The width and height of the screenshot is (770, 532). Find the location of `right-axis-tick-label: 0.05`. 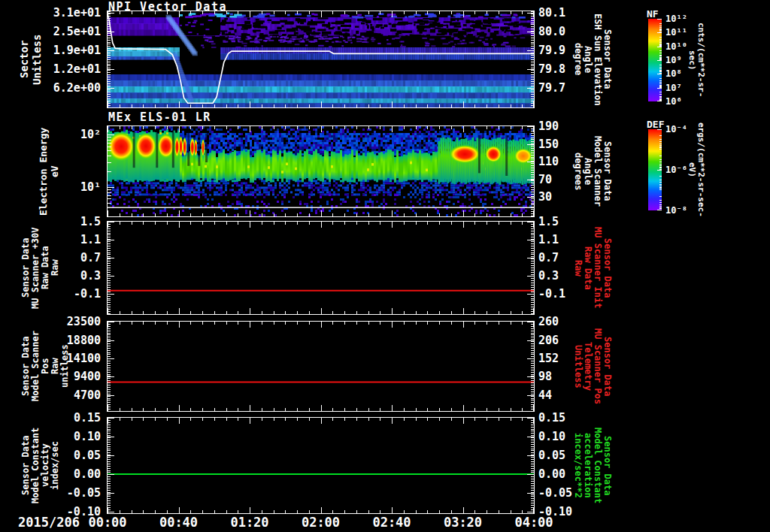

right-axis-tick-label: 0.05 is located at coordinates (552, 455).